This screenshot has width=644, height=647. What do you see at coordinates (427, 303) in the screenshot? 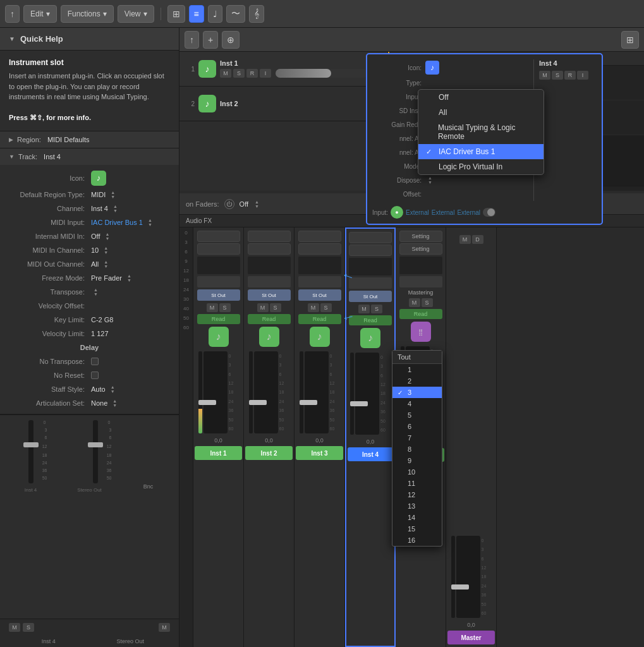
I see `stereo-ch-s: S` at bounding box center [427, 303].